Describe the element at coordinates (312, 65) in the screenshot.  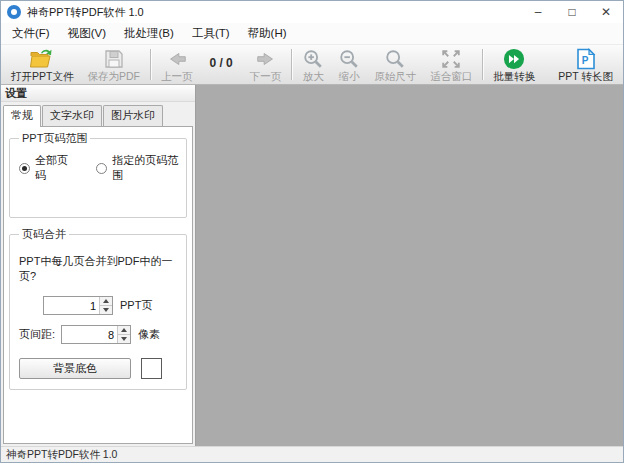
I see `toolbar: 打开PPT文件 保存为PDF 上一页 0 / 0` at that location.